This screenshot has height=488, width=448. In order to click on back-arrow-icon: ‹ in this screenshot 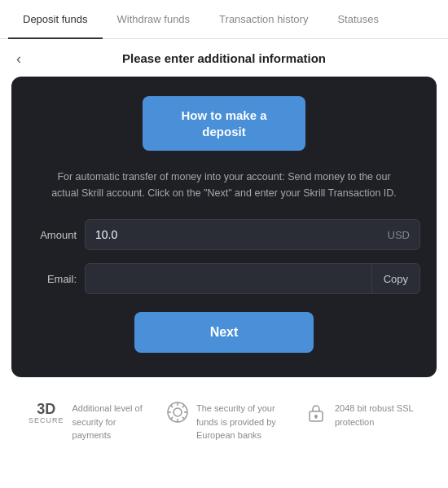, I will do `click(19, 59)`.